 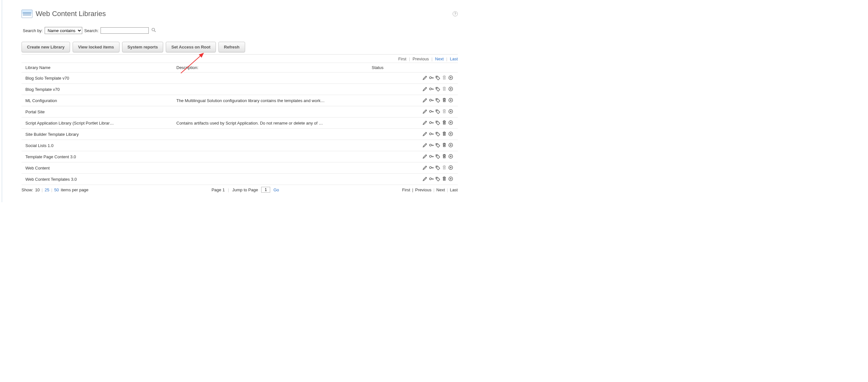 I want to click on pager-last-bottom: Last, so click(x=454, y=190).